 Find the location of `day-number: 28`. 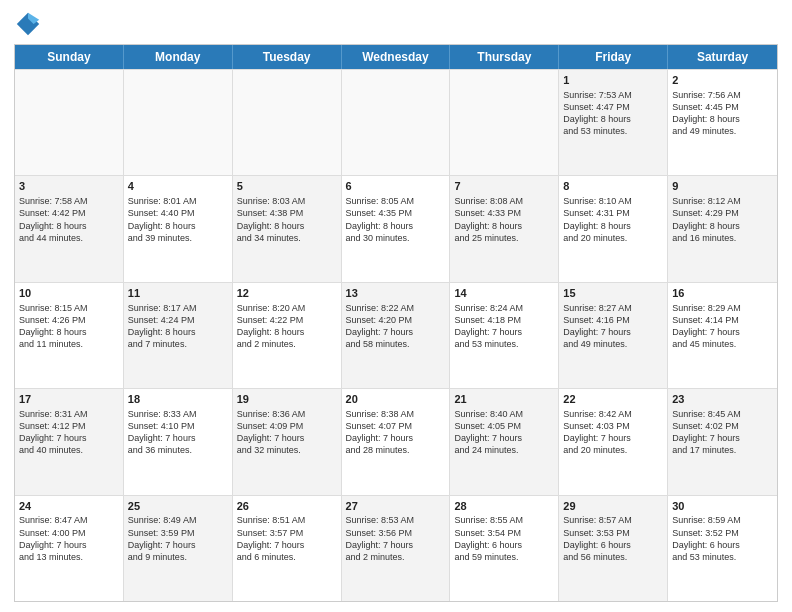

day-number: 28 is located at coordinates (504, 506).